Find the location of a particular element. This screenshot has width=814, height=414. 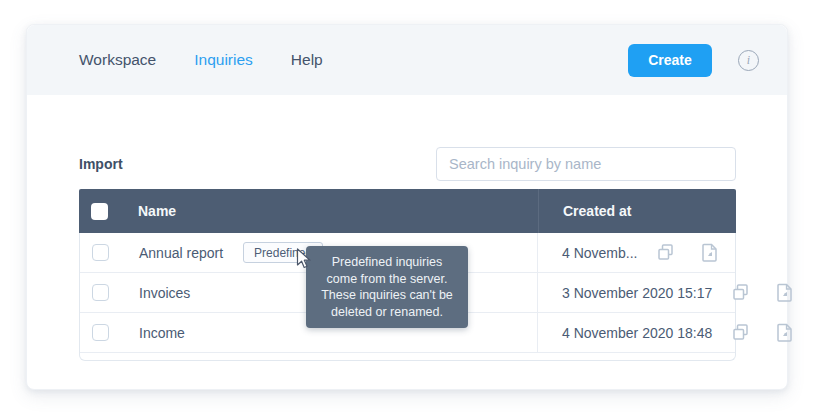

column-header-created-at: Created at is located at coordinates (597, 211).